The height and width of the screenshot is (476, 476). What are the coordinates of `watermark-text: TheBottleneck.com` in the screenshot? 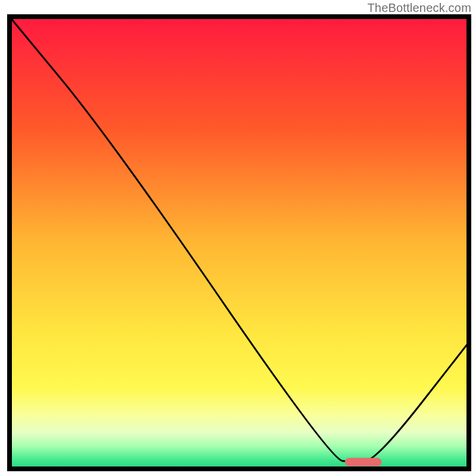 It's located at (419, 8).